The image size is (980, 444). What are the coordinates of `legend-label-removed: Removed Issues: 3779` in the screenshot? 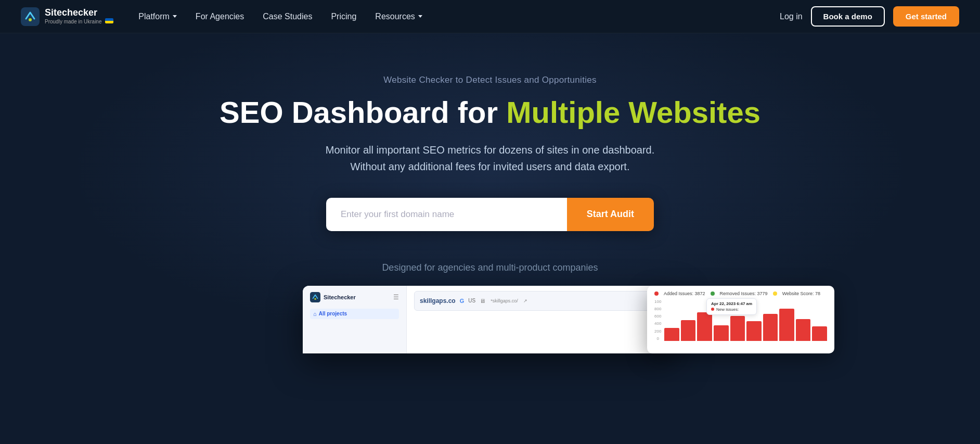 It's located at (744, 294).